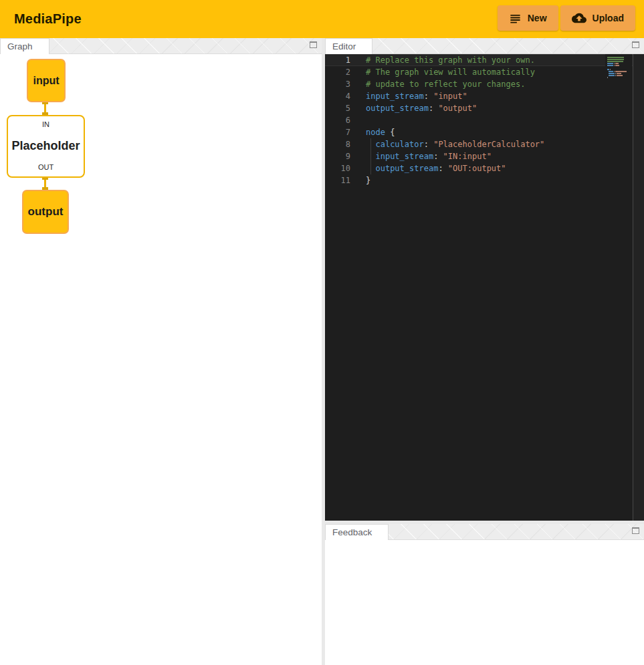 The height and width of the screenshot is (665, 644). Describe the element at coordinates (598, 18) in the screenshot. I see `upload-button: Upload` at that location.